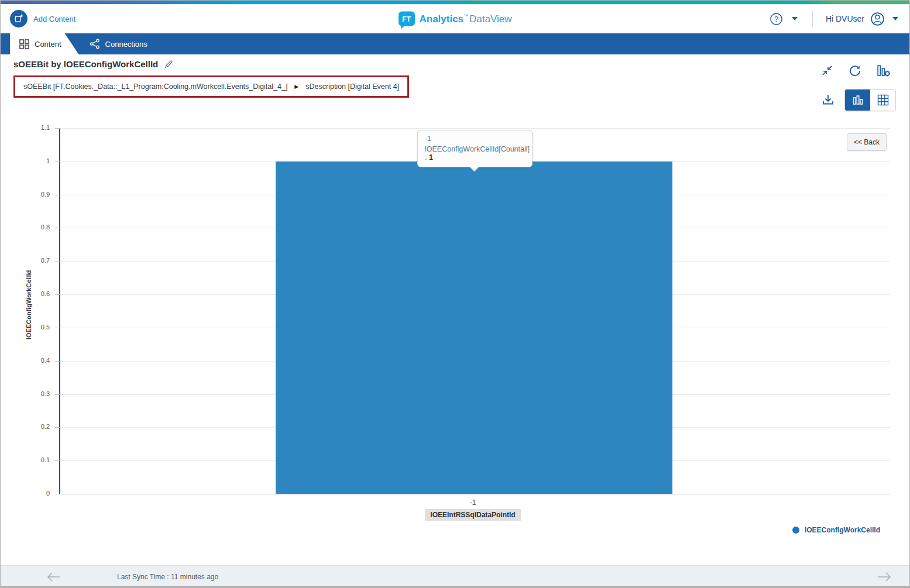 This screenshot has width=910, height=588. What do you see at coordinates (858, 100) in the screenshot?
I see `bar-chart-icon` at bounding box center [858, 100].